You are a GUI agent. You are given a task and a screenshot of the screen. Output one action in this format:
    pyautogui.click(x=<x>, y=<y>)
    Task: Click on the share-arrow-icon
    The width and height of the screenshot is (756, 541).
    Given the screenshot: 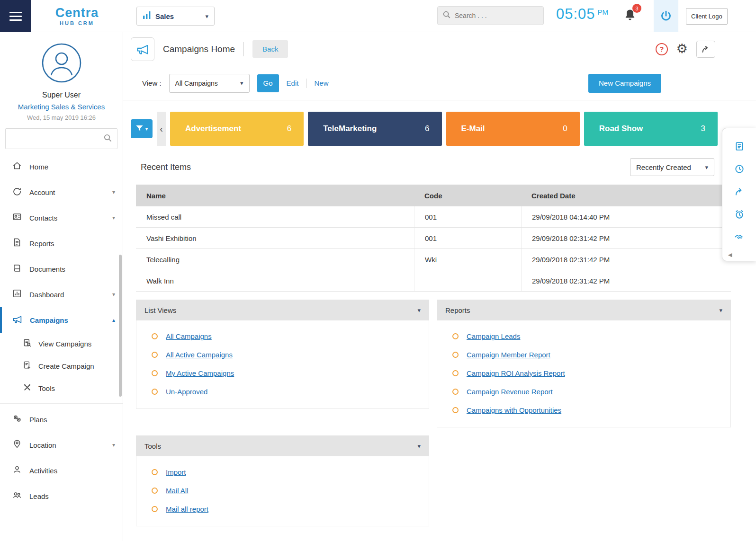 What is the action you would take?
    pyautogui.click(x=739, y=192)
    